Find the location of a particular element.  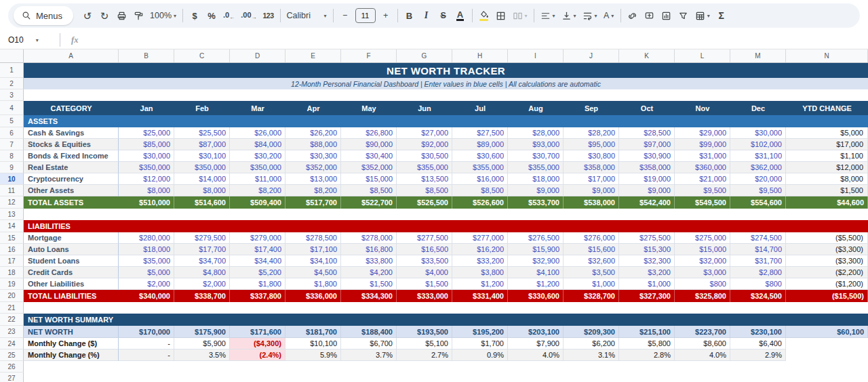

total-value-cell: $509,400 is located at coordinates (258, 203).